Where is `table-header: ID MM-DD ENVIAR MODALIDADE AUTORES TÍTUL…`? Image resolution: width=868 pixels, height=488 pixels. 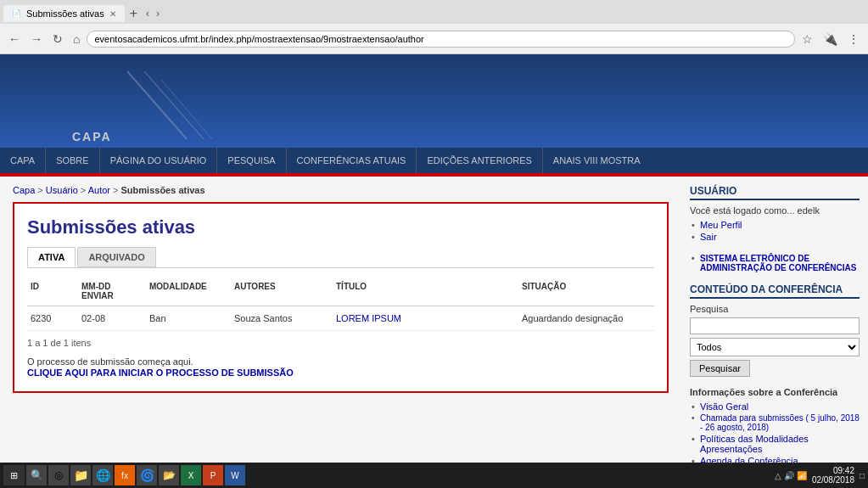 table-header: ID MM-DD ENVIAR MODALIDADE AUTORES TÍTUL… is located at coordinates (341, 292).